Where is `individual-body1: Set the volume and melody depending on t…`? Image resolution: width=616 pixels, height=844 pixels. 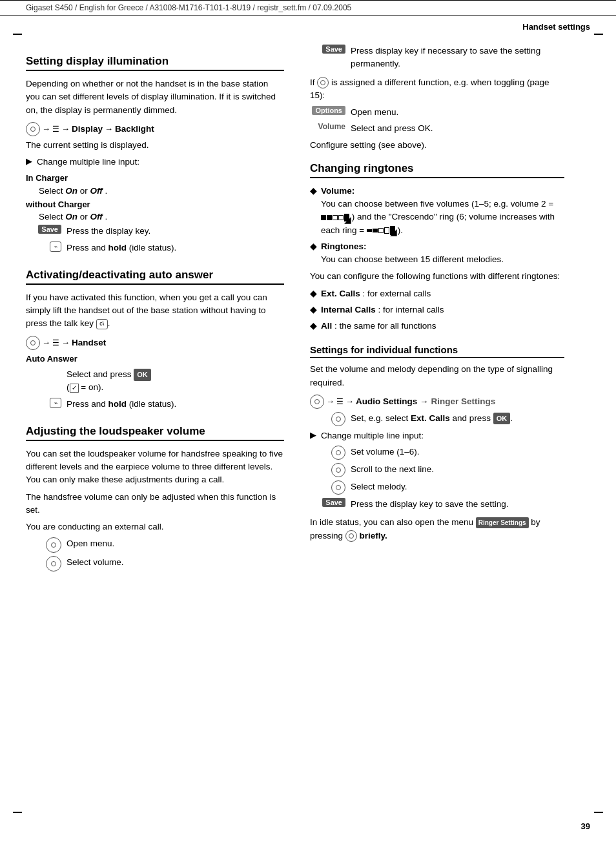
individual-body1: Set the volume and melody depending on t… is located at coordinates (437, 376).